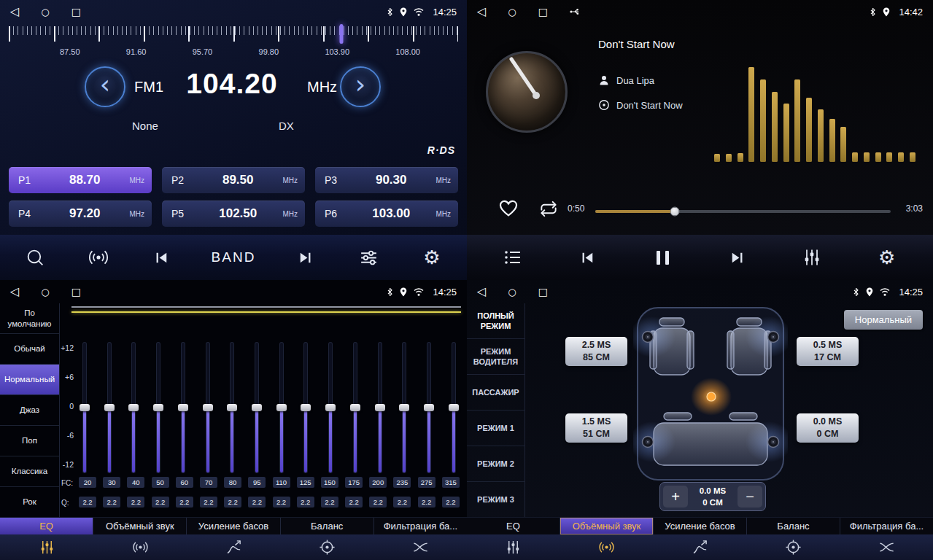 This screenshot has width=933, height=560. Describe the element at coordinates (883, 319) in the screenshot. I see `field-preset-button: Нормальный` at that location.